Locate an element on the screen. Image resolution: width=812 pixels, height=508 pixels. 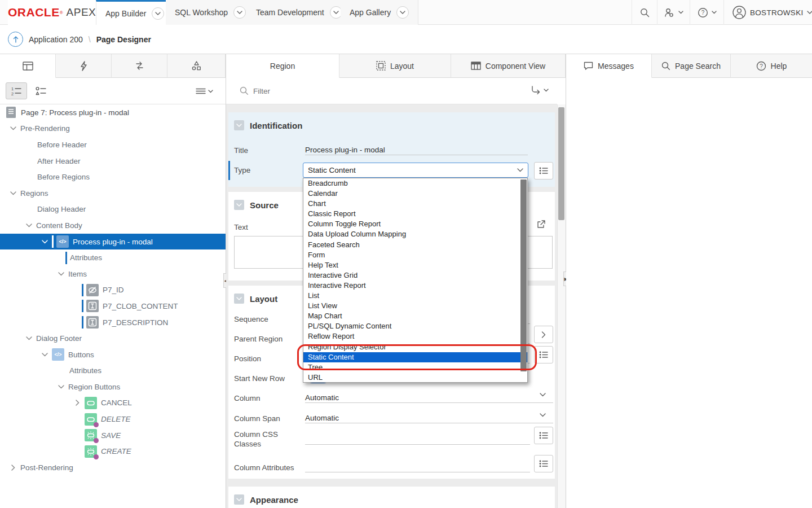
right-tab-messages: Messages is located at coordinates (609, 66).